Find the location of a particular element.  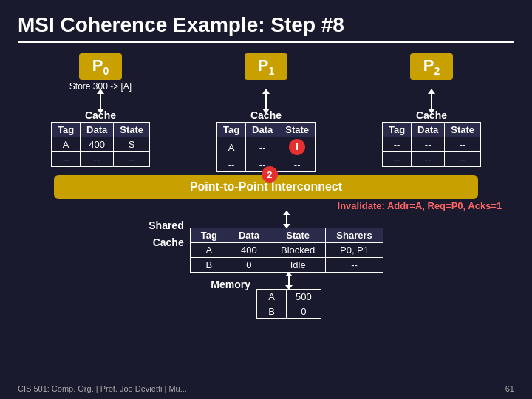

memory-label: Memory is located at coordinates (231, 283).